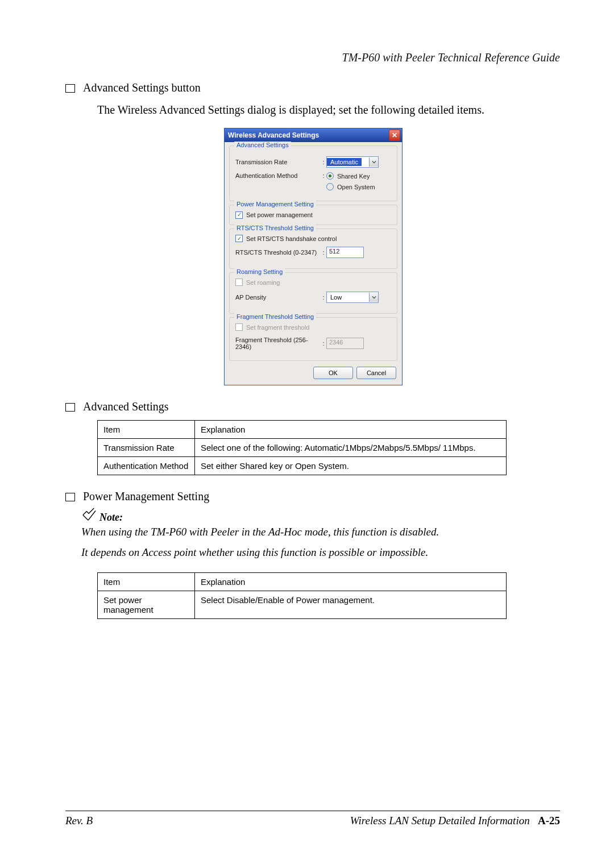 The width and height of the screenshot is (614, 868). I want to click on label-transmission-rate: Transmission Rate, so click(278, 162).